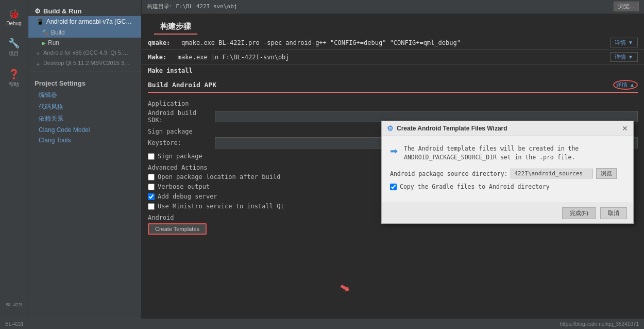  Describe the element at coordinates (552, 173) in the screenshot. I see `dialog-source-dir-input` at that location.